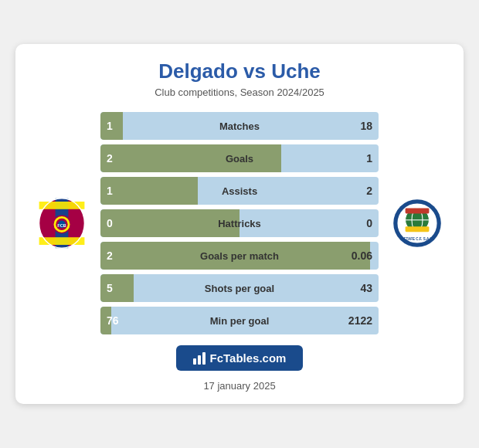 This screenshot has width=479, height=448. Describe the element at coordinates (240, 71) in the screenshot. I see `match-title: Delgado vs Uche` at that location.